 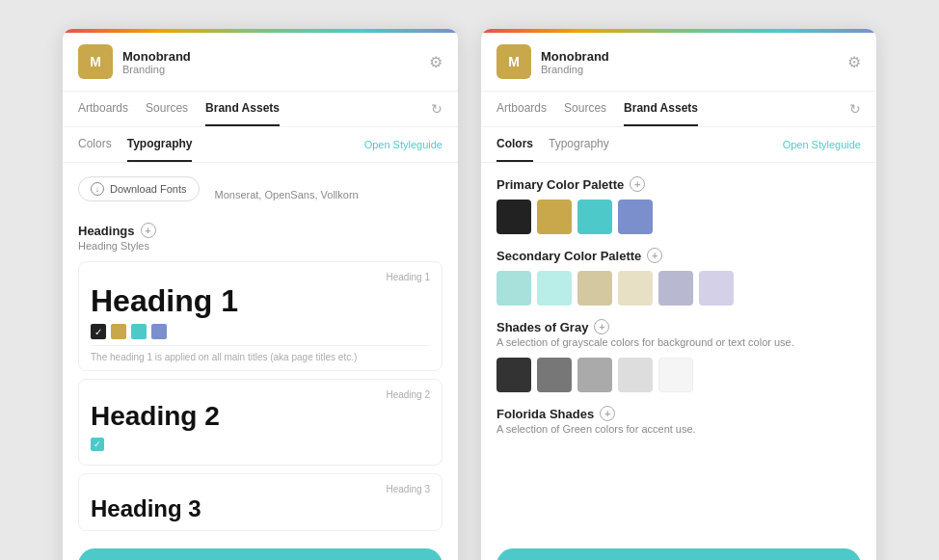 I want to click on secondary-palette-header: Secondary Color Palette +, so click(x=679, y=255).